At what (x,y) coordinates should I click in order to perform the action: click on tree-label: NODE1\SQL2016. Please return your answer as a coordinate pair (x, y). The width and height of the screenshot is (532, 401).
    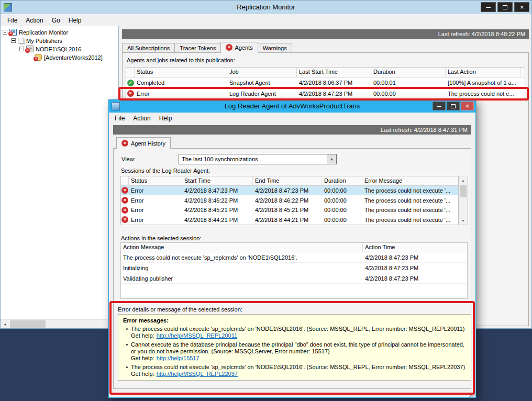
    Looking at the image, I should click on (59, 49).